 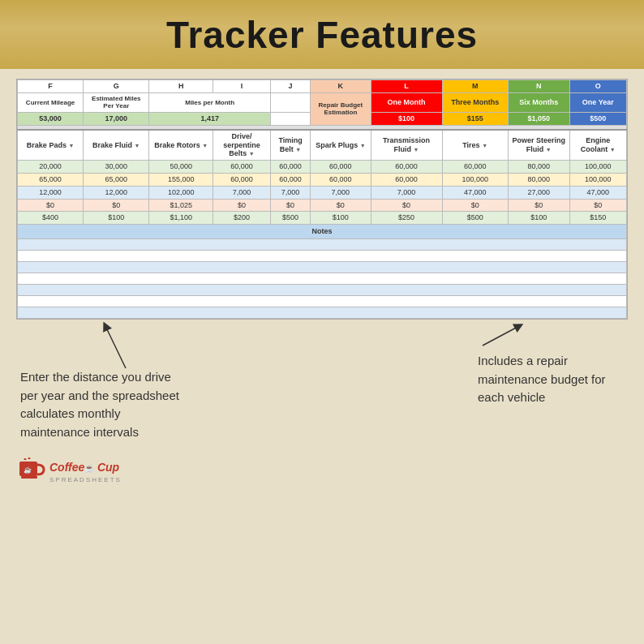 I want to click on page-title: Tracker Features, so click(x=322, y=35).